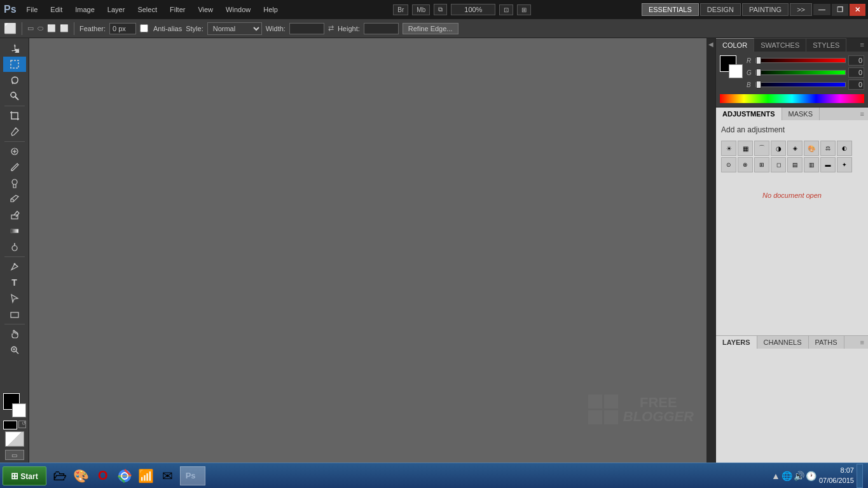 The image size is (868, 488). I want to click on b-slider, so click(801, 85).